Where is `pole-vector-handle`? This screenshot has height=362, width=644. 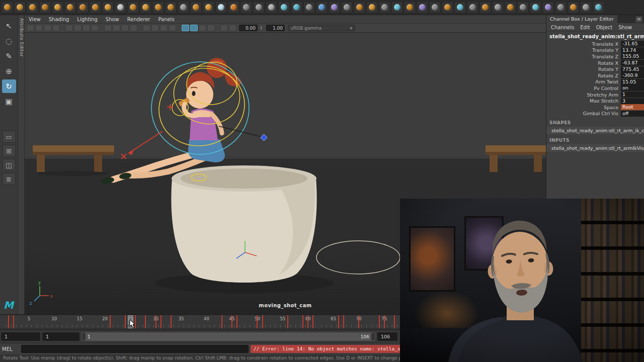 pole-vector-handle is located at coordinates (243, 134).